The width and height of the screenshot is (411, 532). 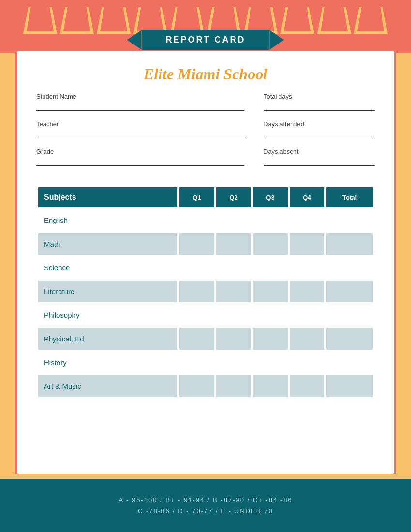 I want to click on teacher-line, so click(x=140, y=134).